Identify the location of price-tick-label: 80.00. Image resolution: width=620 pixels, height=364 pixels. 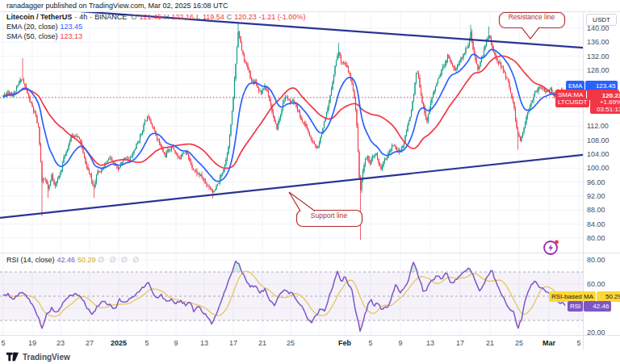
(596, 238).